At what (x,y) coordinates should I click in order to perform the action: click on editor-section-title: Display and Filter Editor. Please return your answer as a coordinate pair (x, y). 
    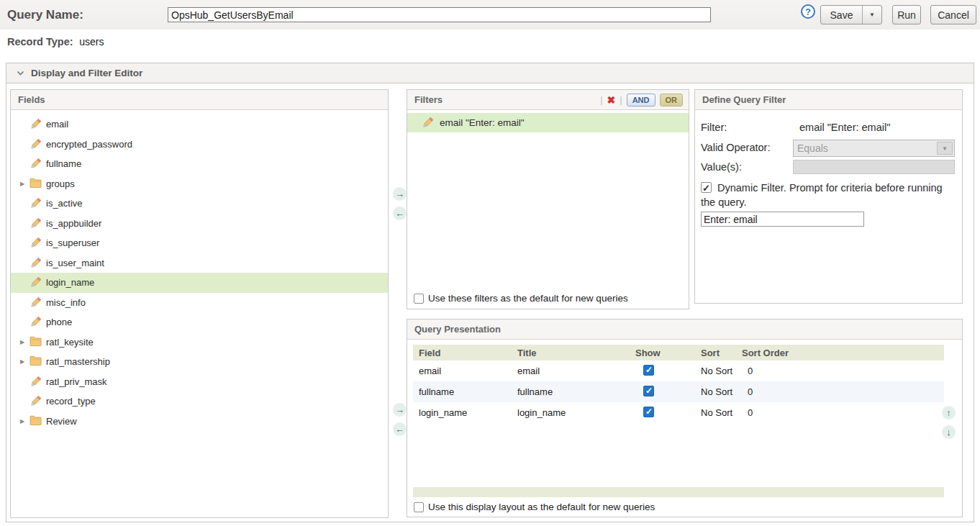
    Looking at the image, I should click on (86, 73).